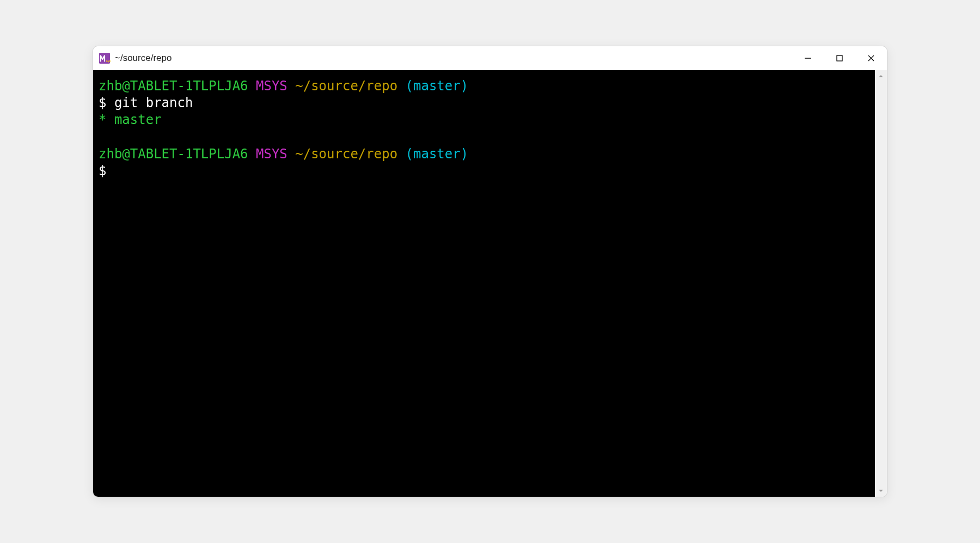 The height and width of the screenshot is (543, 980). Describe the element at coordinates (138, 120) in the screenshot. I see `branch-name: master` at that location.